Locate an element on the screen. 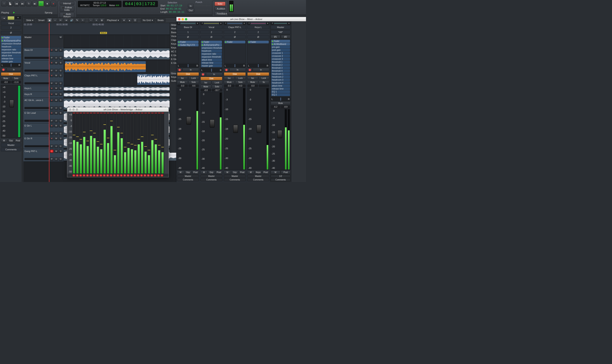  snap-unit-dropdown: Beats is located at coordinates (161, 20).